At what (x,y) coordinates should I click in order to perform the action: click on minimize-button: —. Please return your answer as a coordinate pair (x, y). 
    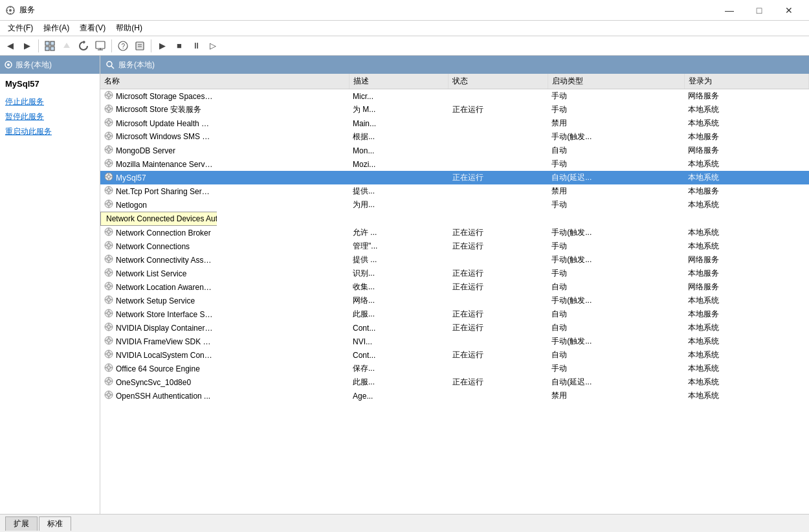
    Looking at the image, I should click on (729, 10).